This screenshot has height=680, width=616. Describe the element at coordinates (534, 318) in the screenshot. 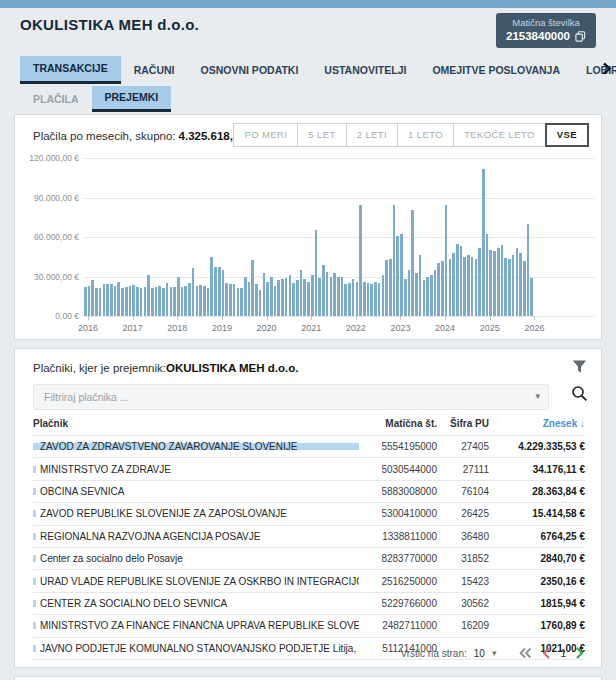

I see `x-axis-tick` at that location.